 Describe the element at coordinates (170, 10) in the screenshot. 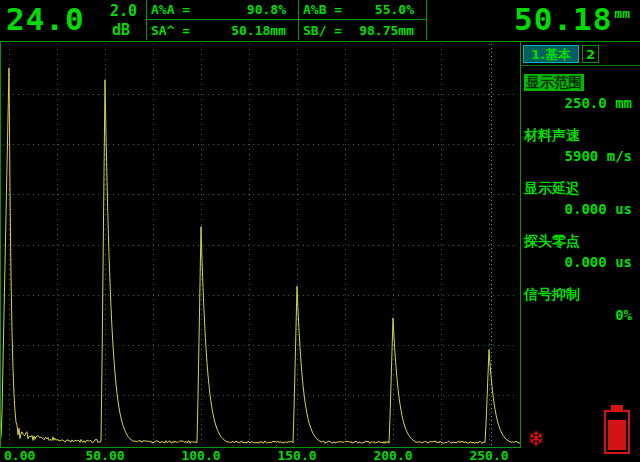

I see `measurement-label: A%A =` at that location.